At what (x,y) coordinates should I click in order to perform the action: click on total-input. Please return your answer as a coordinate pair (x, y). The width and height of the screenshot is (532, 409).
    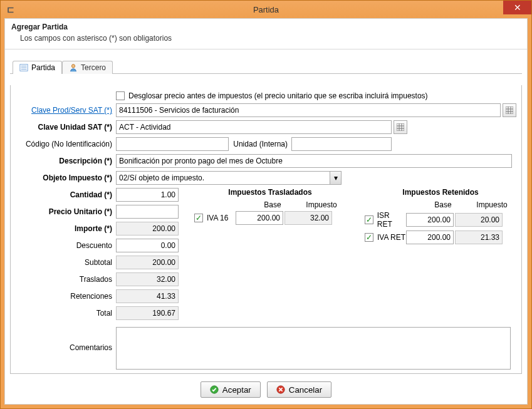
    Looking at the image, I should click on (147, 313).